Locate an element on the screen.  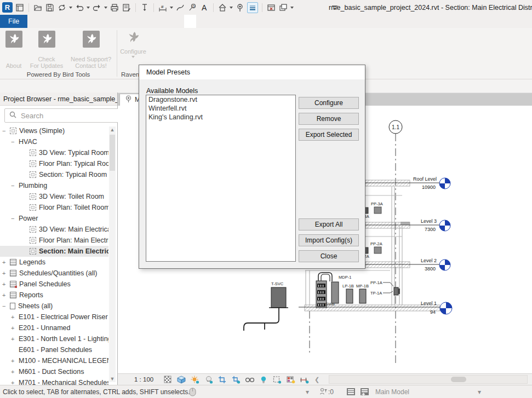
tree-item: − Power is located at coordinates (54, 218).